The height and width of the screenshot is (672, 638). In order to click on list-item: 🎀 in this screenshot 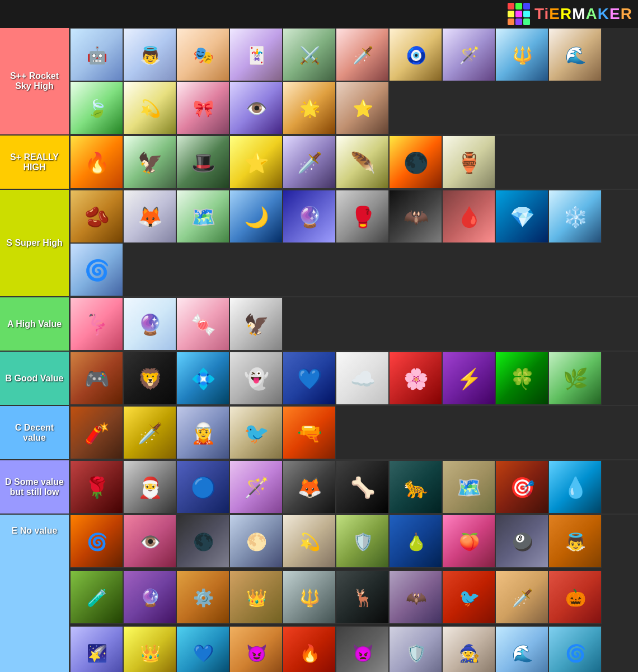, I will do `click(203, 108)`.